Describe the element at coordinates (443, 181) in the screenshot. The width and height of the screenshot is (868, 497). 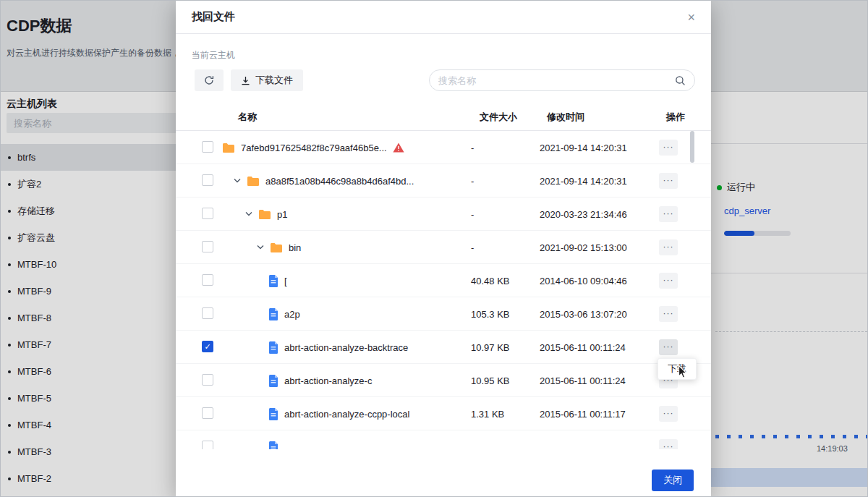
I see `file-row: a8a8f51a08b446c98a8b4d6af4bd...-2021-09-…` at that location.